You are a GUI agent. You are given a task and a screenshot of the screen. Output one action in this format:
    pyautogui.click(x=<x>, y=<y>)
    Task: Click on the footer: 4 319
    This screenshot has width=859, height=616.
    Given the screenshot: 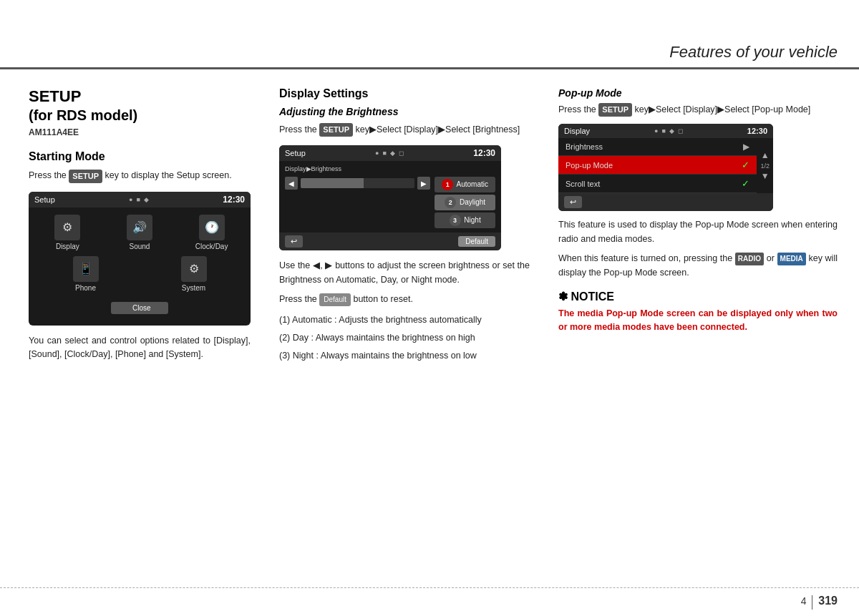 What is the action you would take?
    pyautogui.click(x=430, y=602)
    